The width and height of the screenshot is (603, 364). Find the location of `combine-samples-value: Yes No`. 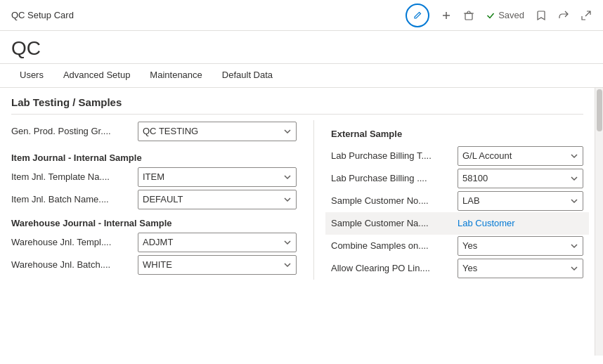

combine-samples-value: Yes No is located at coordinates (520, 246).